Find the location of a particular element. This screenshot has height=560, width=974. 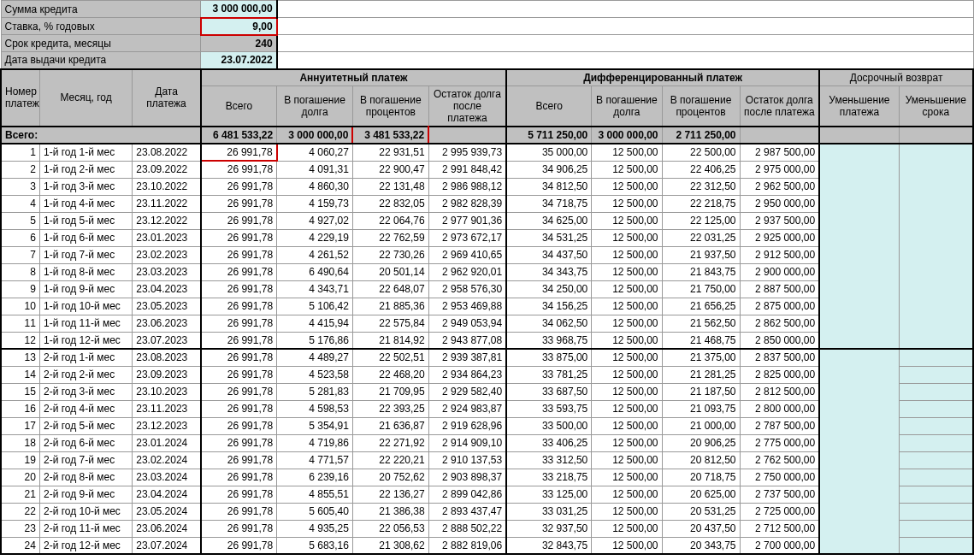

cell-d-balance: 2 700 000,00 is located at coordinates (780, 545).